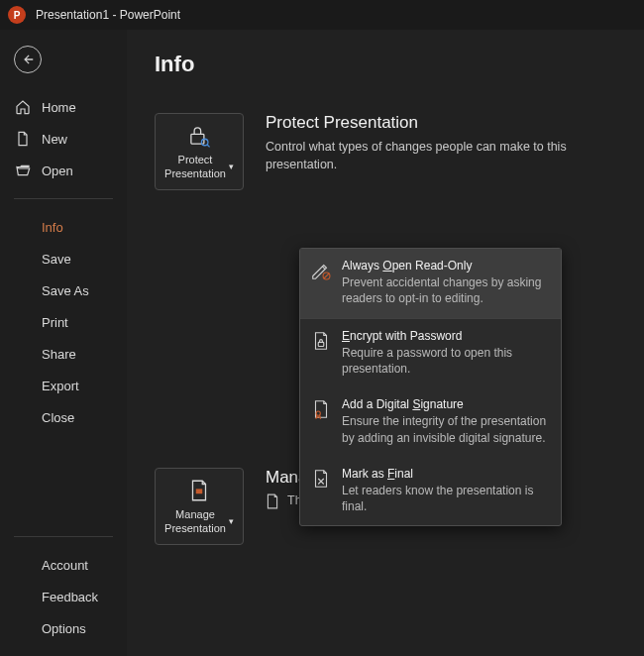 The height and width of the screenshot is (656, 644). What do you see at coordinates (60, 386) in the screenshot?
I see `nav-export-label: Export` at bounding box center [60, 386].